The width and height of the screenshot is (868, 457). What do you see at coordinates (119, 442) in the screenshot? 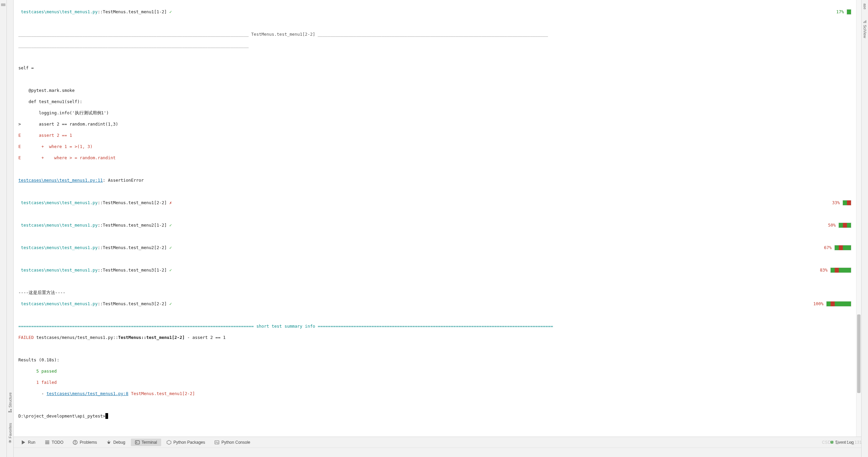
I see `tab-label: Debug` at bounding box center [119, 442].